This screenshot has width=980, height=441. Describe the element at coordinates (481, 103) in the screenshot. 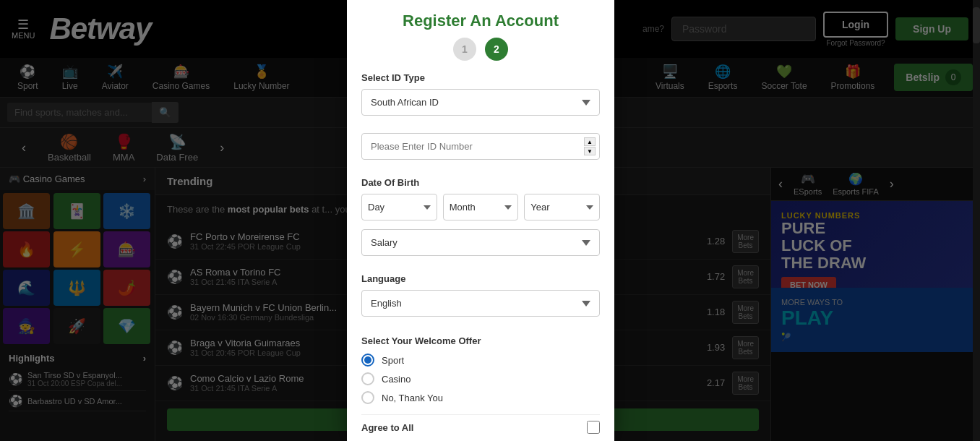

I see `id-type-select: South African ID` at that location.